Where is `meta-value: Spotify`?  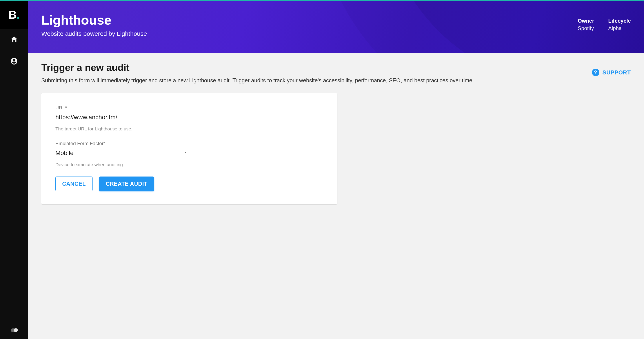 meta-value: Spotify is located at coordinates (586, 28).